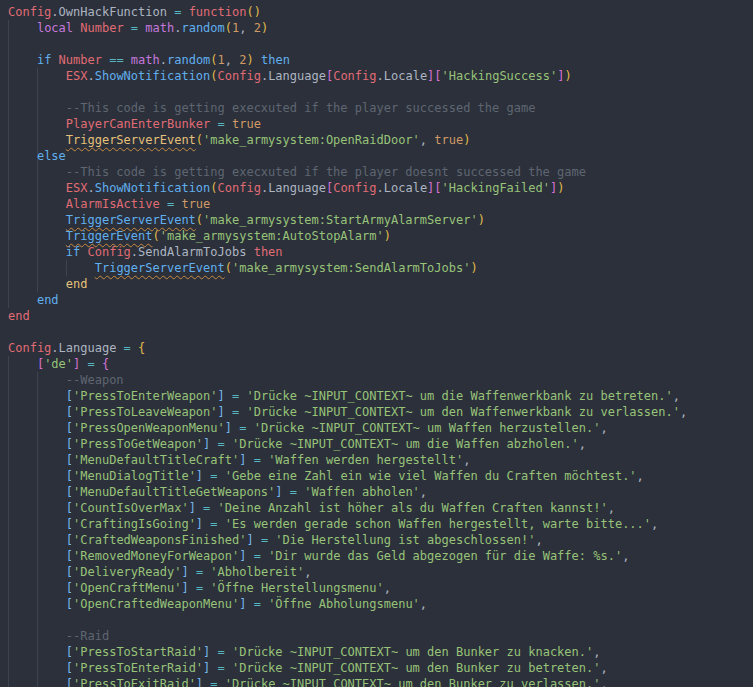 This screenshot has height=687, width=753. What do you see at coordinates (496, 188) in the screenshot?
I see `code-token: 'HackingFailed'` at bounding box center [496, 188].